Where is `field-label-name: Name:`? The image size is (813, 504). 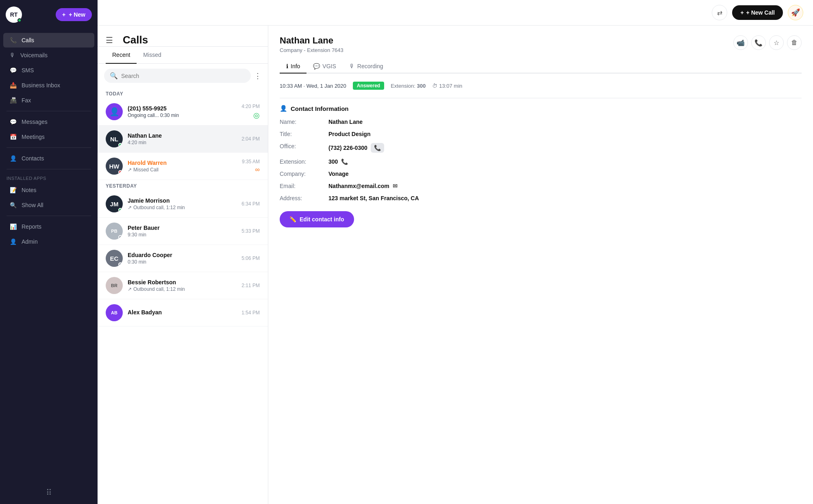
field-label-name: Name: is located at coordinates (304, 122).